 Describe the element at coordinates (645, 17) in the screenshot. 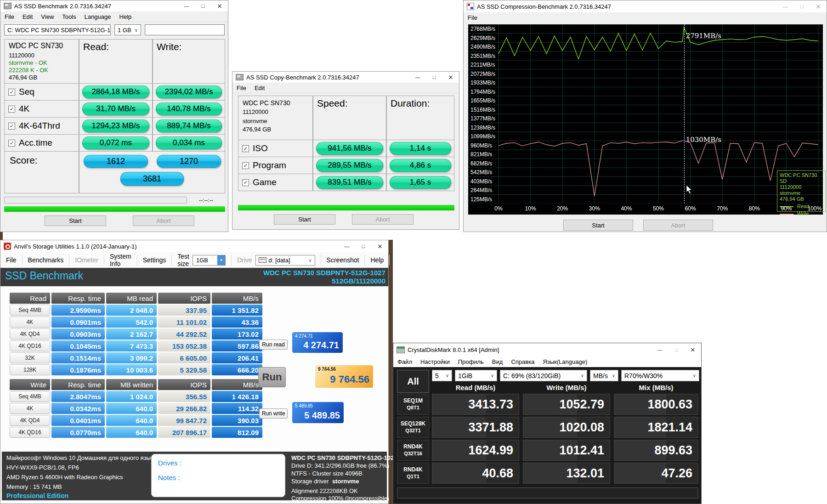

I see `menu-bar: File` at that location.